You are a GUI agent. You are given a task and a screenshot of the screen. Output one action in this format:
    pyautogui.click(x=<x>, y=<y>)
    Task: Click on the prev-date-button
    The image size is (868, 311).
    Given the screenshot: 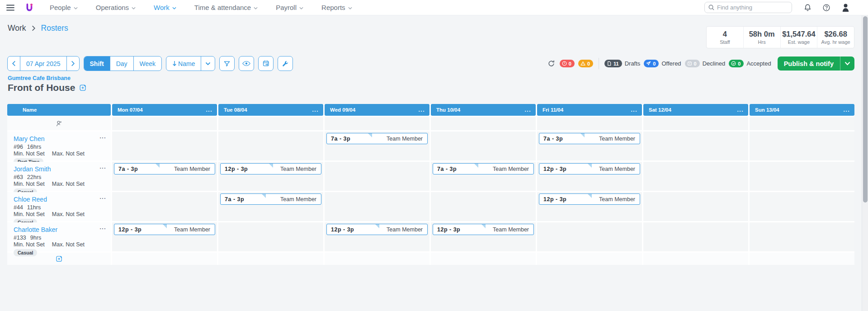 What is the action you would take?
    pyautogui.click(x=14, y=63)
    